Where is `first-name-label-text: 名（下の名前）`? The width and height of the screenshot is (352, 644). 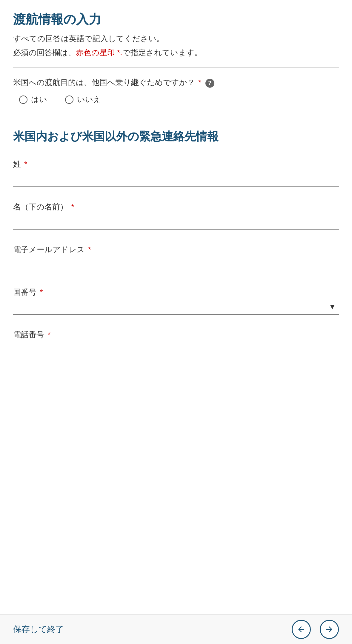 first-name-label-text: 名（下の名前） is located at coordinates (41, 207).